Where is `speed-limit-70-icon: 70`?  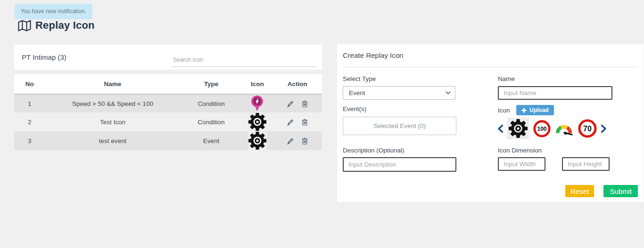 speed-limit-70-icon: 70 is located at coordinates (587, 128).